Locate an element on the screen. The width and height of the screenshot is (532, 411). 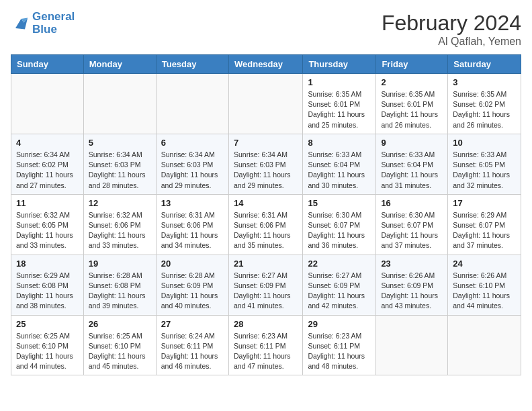
page-header: General Blue February 2024 Al Qaflah, Ye… is located at coordinates (266, 30).